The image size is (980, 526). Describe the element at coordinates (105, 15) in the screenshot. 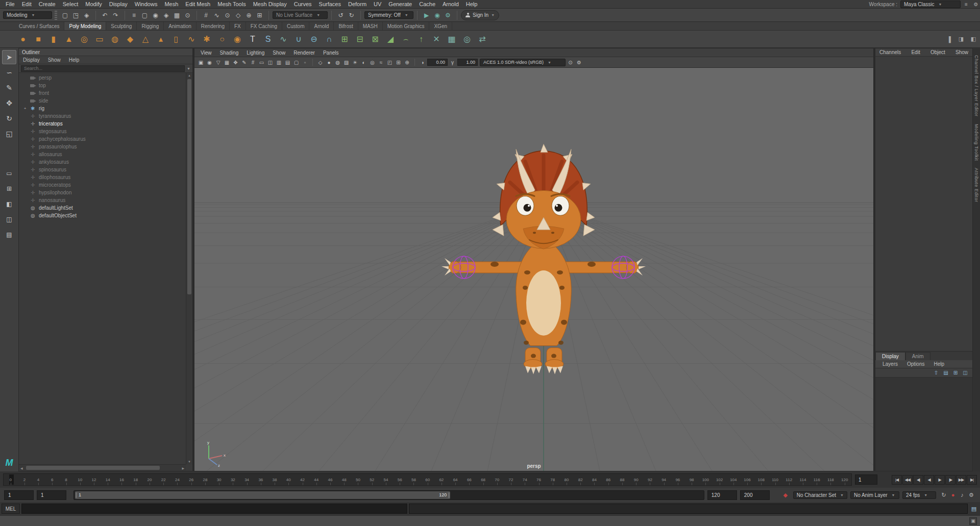

I see `undo-icon: ↶` at that location.